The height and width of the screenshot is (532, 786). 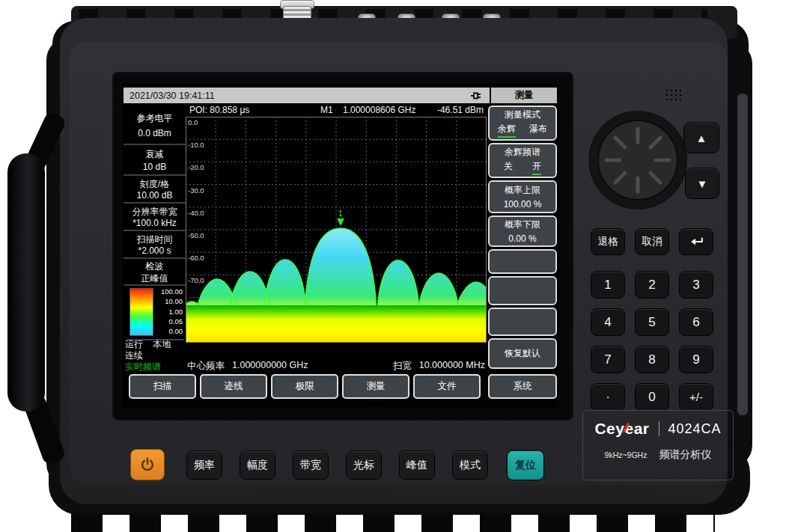 What do you see at coordinates (523, 160) in the screenshot?
I see `menu-persistence-spectrum: 余辉频谱 关 开` at bounding box center [523, 160].